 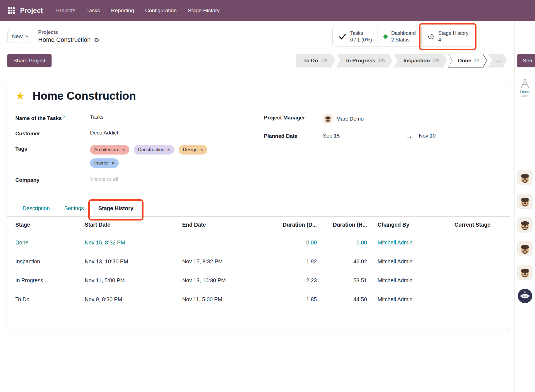 I want to click on nav-item-stage-history: Stage History, so click(x=204, y=11).